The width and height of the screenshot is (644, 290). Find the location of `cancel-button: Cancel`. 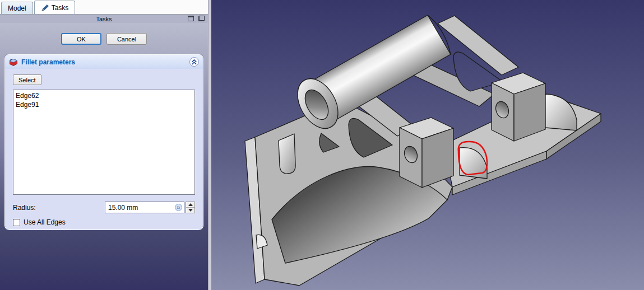

cancel-button: Cancel is located at coordinates (127, 39).